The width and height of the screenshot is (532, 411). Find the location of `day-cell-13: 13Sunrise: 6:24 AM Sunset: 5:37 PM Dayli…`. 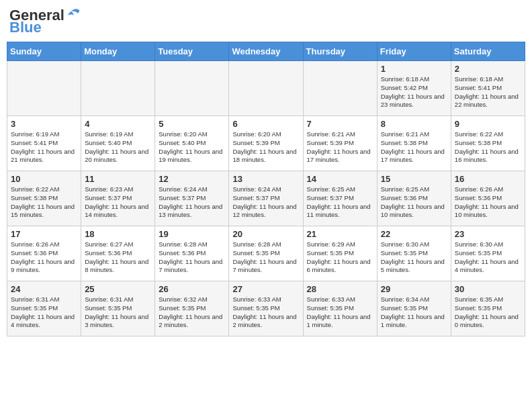

day-cell-13: 13Sunrise: 6:24 AM Sunset: 5:37 PM Dayli… is located at coordinates (266, 199).